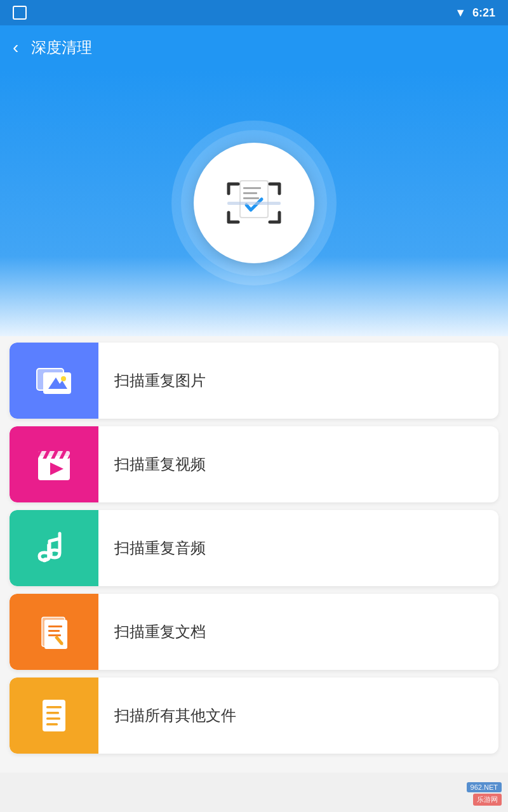  What do you see at coordinates (20, 13) in the screenshot?
I see `status-square` at bounding box center [20, 13].